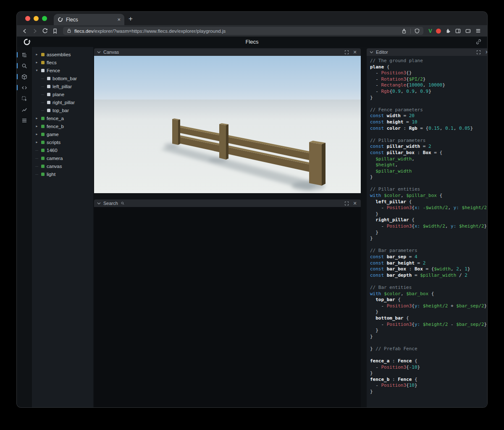 This screenshot has width=504, height=430. I want to click on code-line: const bar_box : Box = {$width, 2, 1}, so click(428, 270).